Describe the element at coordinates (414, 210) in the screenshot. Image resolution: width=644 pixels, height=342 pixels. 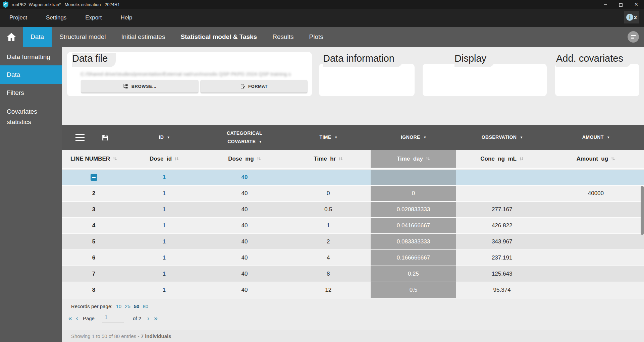
I see `cell-time_day: 0.020833333` at that location.